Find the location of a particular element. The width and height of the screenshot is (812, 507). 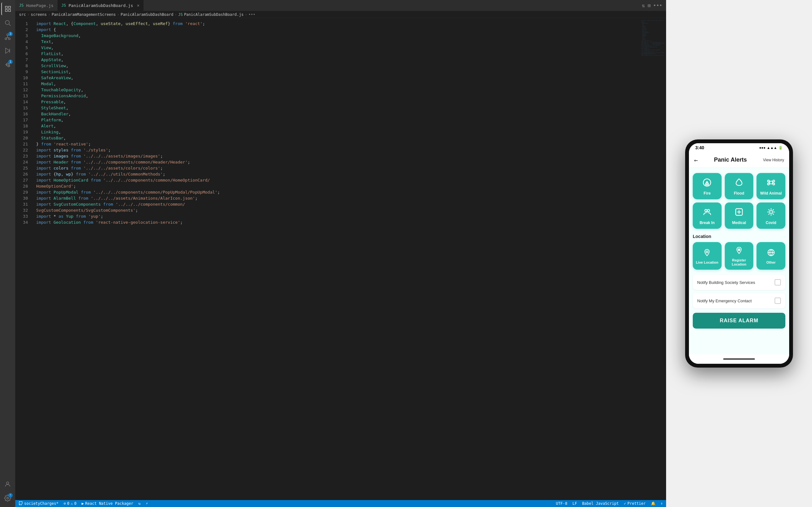

phone-time: 3:40 is located at coordinates (700, 148).